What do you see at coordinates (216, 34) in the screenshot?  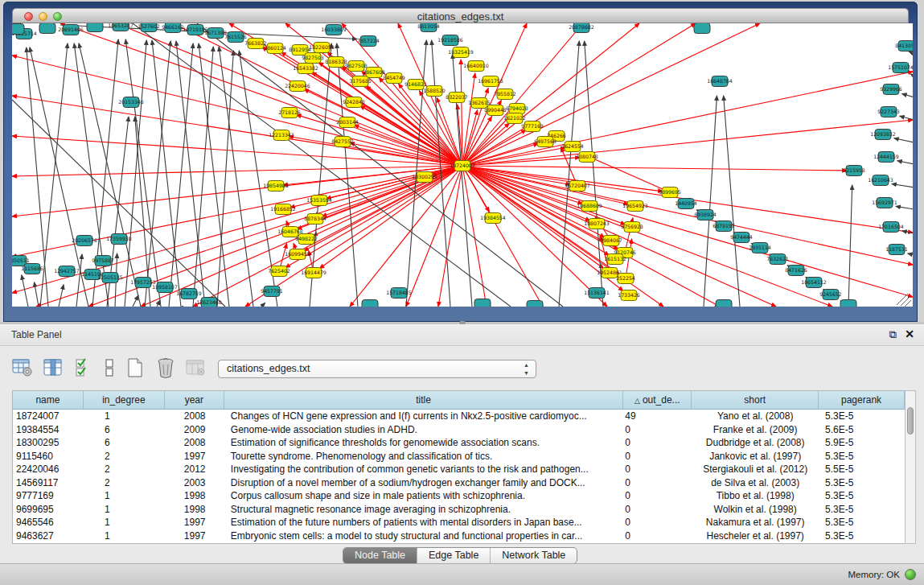 I see `graph-node: 9671388` at bounding box center [216, 34].